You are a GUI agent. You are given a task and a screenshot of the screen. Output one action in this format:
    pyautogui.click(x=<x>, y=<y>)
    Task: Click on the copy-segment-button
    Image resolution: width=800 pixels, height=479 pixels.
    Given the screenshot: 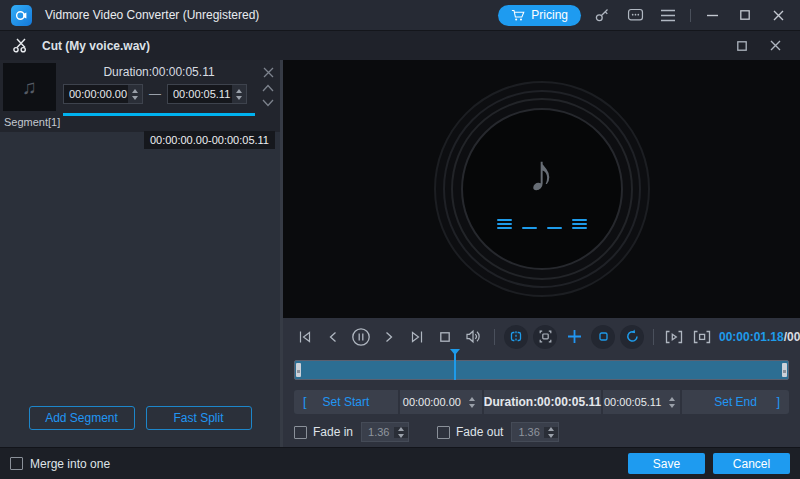 What is the action you would take?
    pyautogui.click(x=603, y=337)
    